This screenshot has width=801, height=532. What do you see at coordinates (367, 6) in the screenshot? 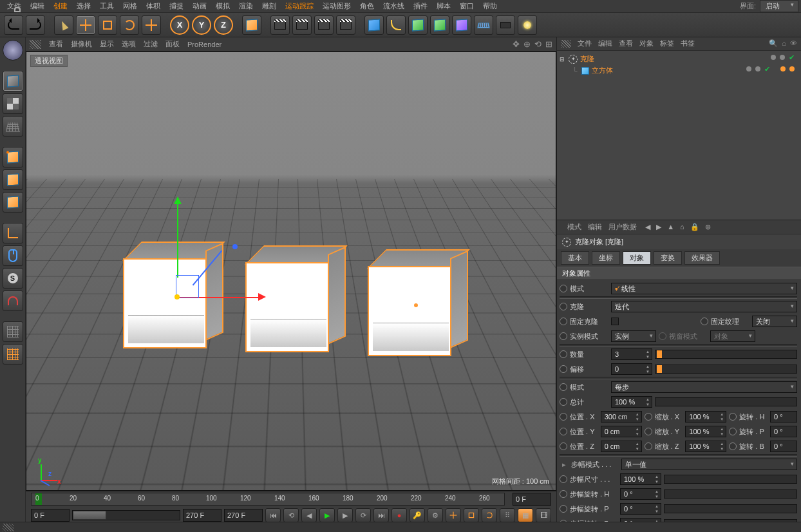
I see `menu-character: 角色` at bounding box center [367, 6].